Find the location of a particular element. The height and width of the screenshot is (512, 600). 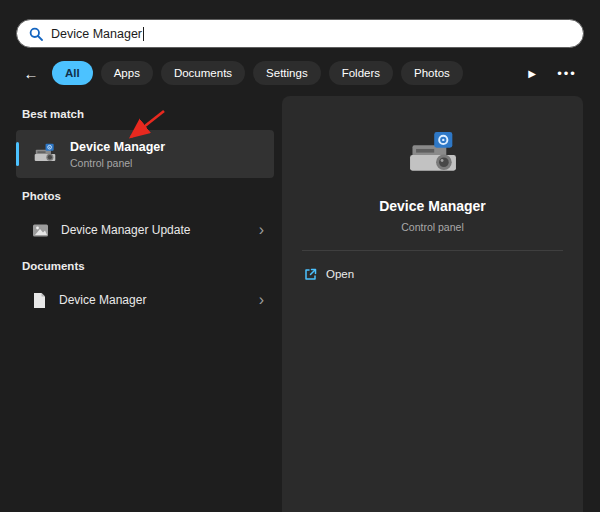

best-match-header: Best match is located at coordinates (148, 114).